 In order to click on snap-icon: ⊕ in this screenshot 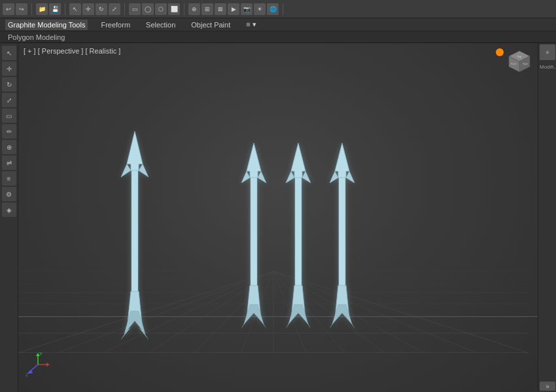, I will do `click(194, 9)`.